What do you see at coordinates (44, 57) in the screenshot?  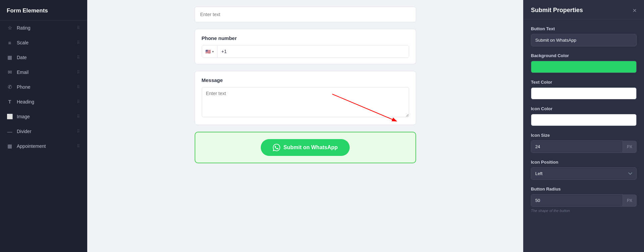 I see `sidebar-item-date: ▦ Date ⠿` at bounding box center [44, 57].